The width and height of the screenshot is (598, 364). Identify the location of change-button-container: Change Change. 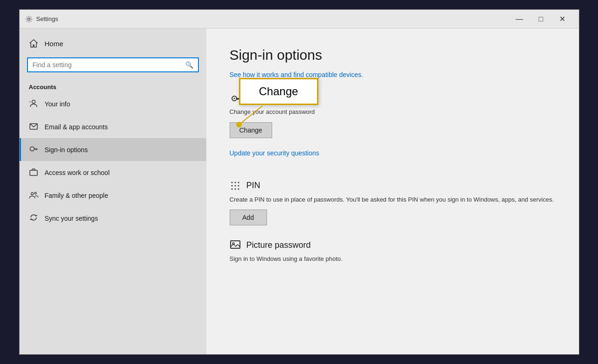
(251, 130).